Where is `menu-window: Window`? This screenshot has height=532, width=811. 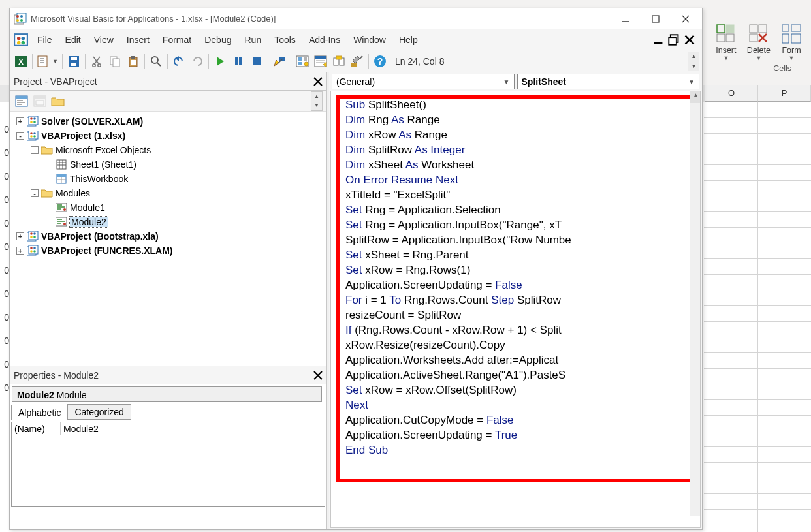 menu-window: Window is located at coordinates (370, 40).